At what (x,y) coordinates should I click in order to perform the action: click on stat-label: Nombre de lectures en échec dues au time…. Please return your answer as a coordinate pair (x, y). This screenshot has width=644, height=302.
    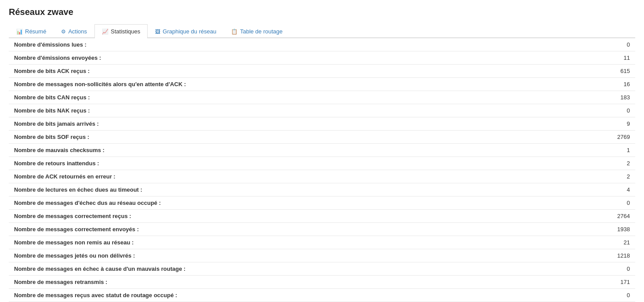
    Looking at the image, I should click on (228, 190).